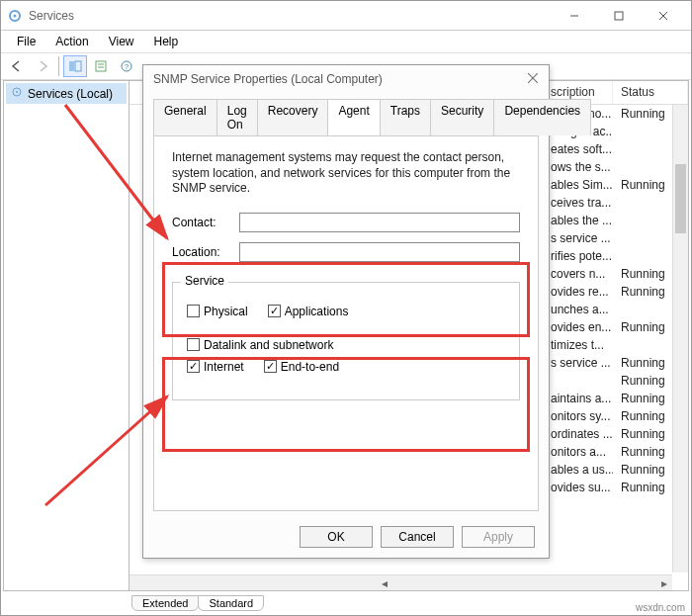  I want to click on endtoend-checkbox: End-to-end, so click(302, 367).